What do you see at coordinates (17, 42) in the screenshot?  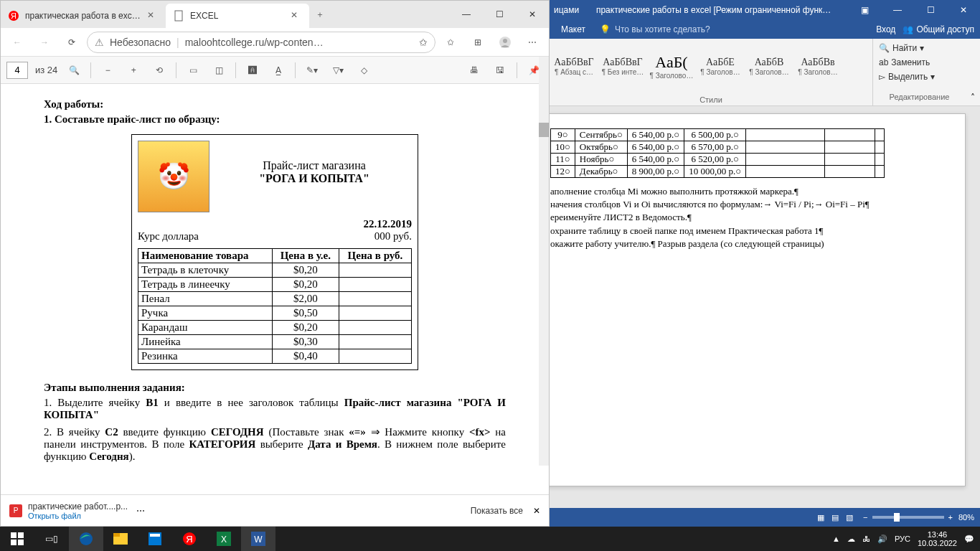 I see `back-button: ←` at bounding box center [17, 42].